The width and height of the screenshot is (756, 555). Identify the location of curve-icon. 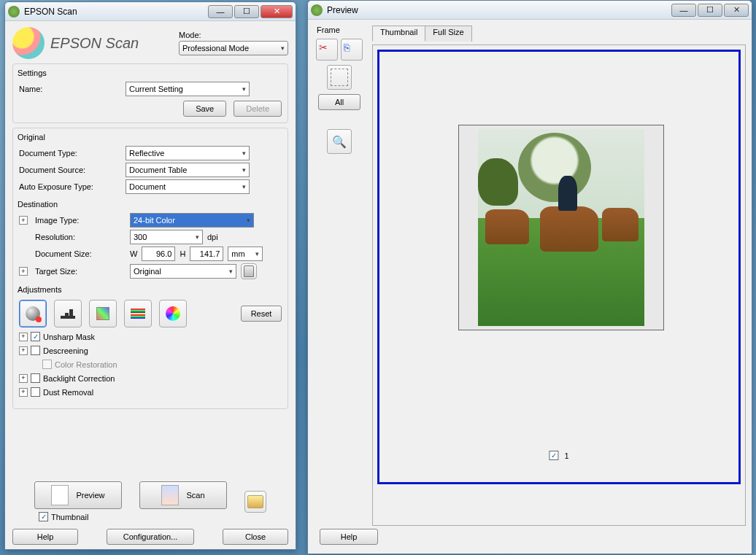
(103, 314).